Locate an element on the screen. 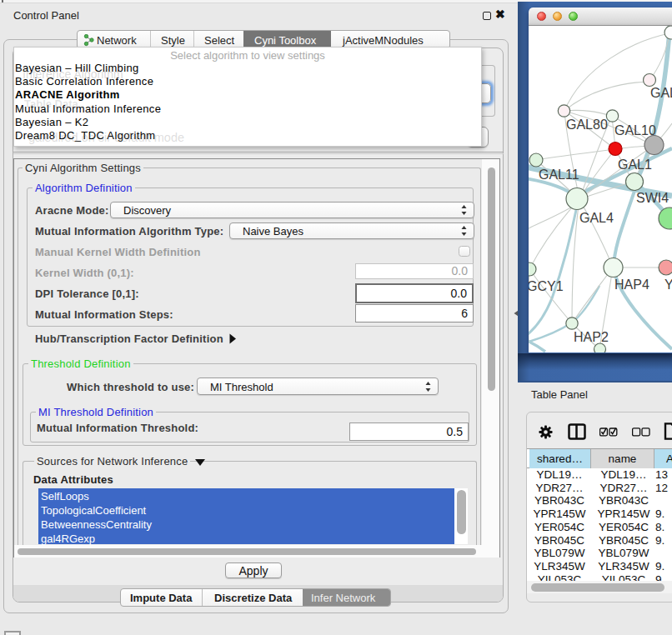 Image resolution: width=672 pixels, height=635 pixels. svg-text: GAL1 is located at coordinates (635, 165).